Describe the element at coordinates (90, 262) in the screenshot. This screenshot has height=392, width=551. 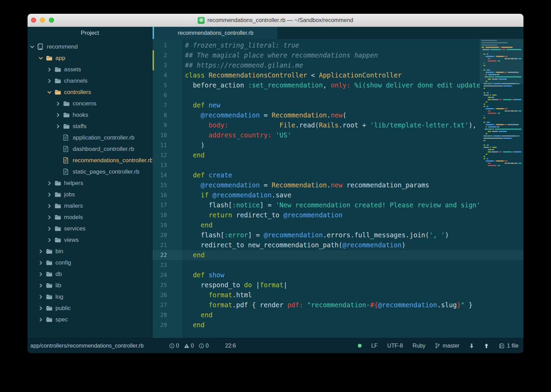
I see `tree-item-config: config` at that location.